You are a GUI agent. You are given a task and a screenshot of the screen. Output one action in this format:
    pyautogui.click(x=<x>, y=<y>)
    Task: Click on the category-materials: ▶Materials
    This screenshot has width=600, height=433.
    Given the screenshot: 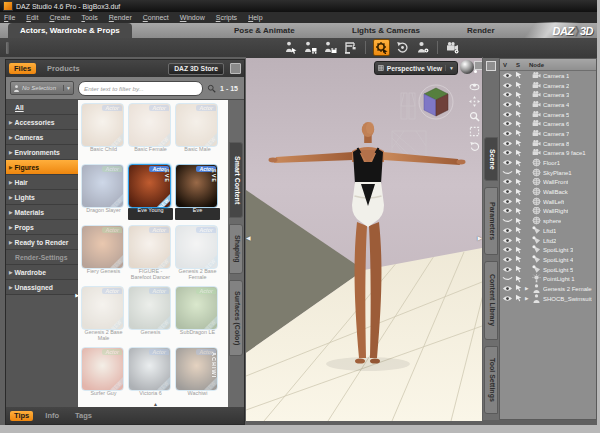 What is the action you would take?
    pyautogui.click(x=42, y=212)
    